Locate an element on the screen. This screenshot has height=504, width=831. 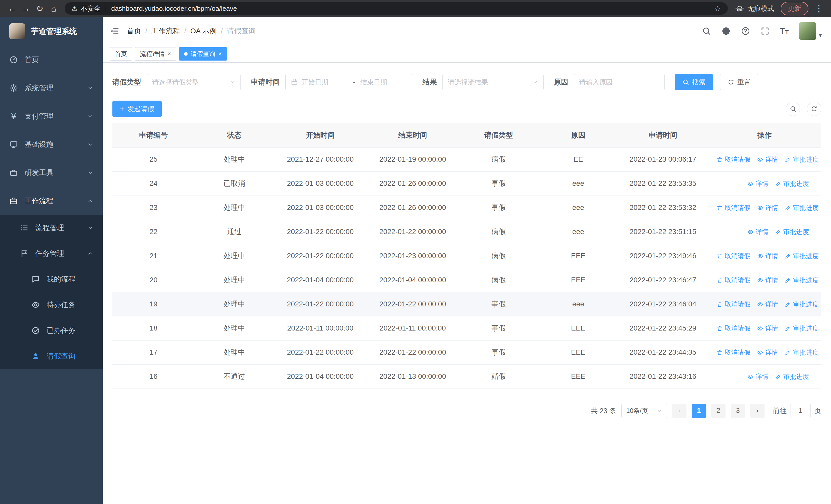
home-icon: ⌂ is located at coordinates (54, 9).